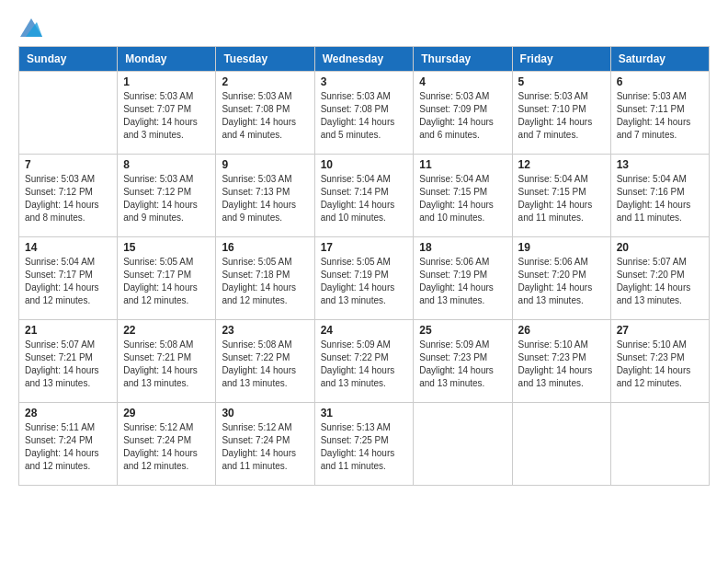  Describe the element at coordinates (364, 364) in the screenshot. I see `day-info: Sunrise: 5:09 AM Sunset: 7:22 PM Dayligh…` at that location.